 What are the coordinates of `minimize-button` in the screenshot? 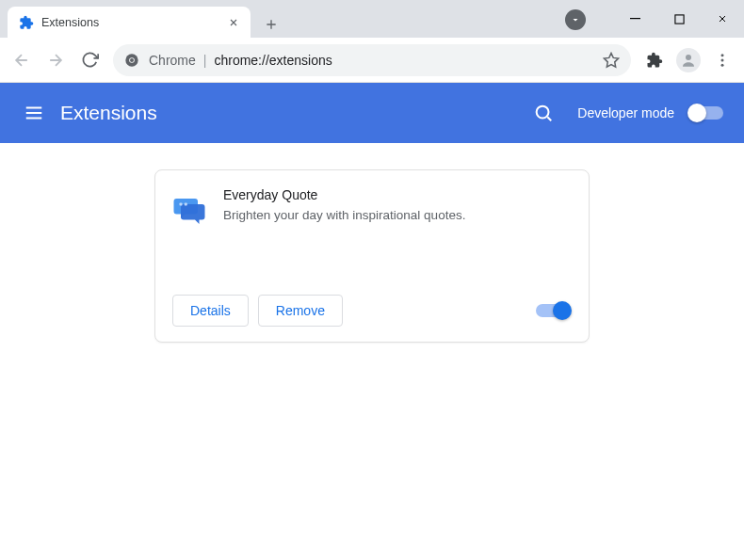 It's located at (636, 19).